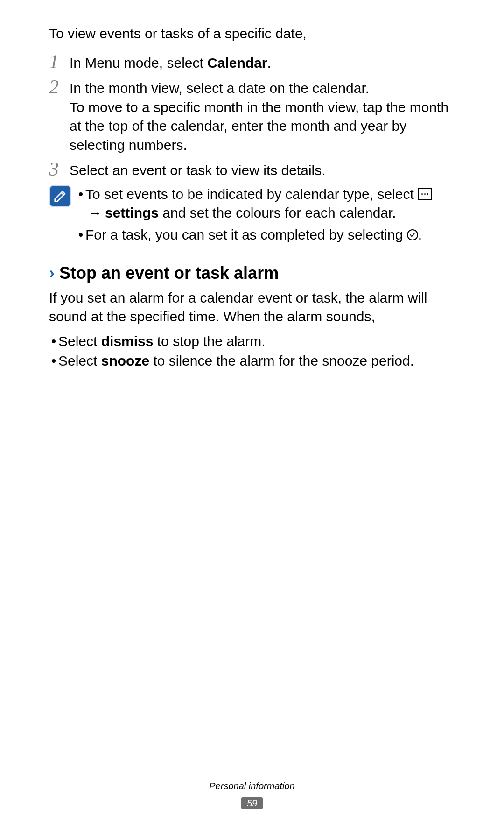 This screenshot has width=504, height=827. What do you see at coordinates (252, 194) in the screenshot?
I see `note-text-pre: To set events to be indicated by calenda…` at bounding box center [252, 194].